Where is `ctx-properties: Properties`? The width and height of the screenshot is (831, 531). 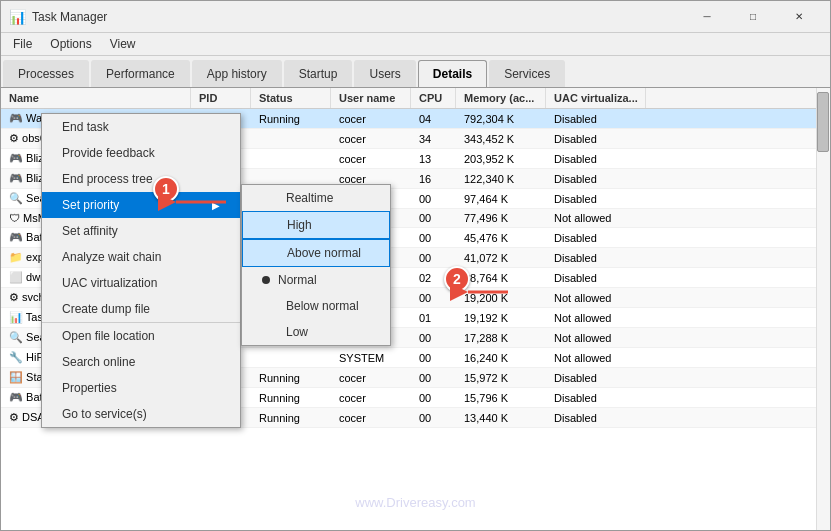 ctx-properties: Properties is located at coordinates (141, 388).